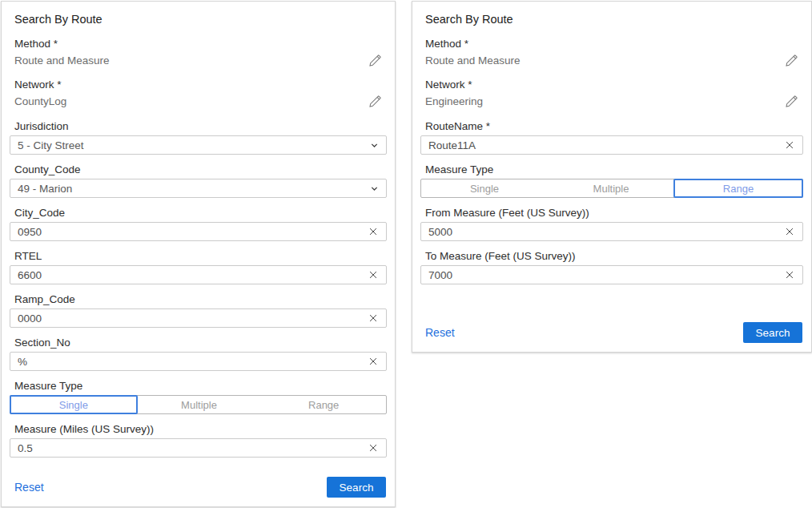  What do you see at coordinates (199, 232) in the screenshot?
I see `city-code-field` at bounding box center [199, 232].